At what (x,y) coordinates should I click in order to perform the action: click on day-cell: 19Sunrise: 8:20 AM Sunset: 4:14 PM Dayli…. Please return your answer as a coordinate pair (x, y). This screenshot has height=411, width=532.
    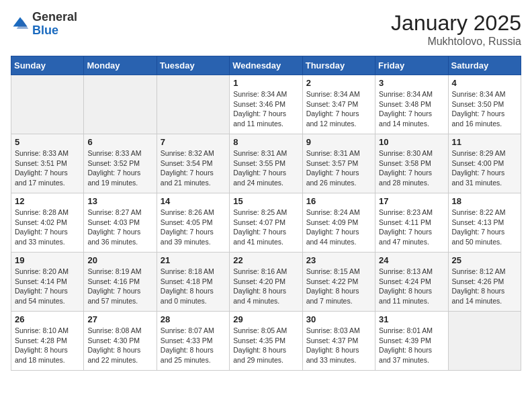
    Looking at the image, I should click on (48, 282).